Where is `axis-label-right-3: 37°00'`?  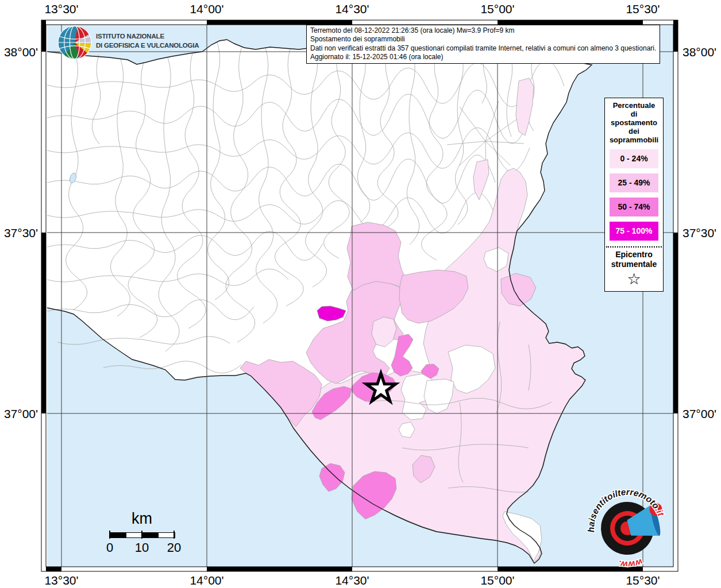
axis-label-right-3: 37°00' is located at coordinates (702, 414).